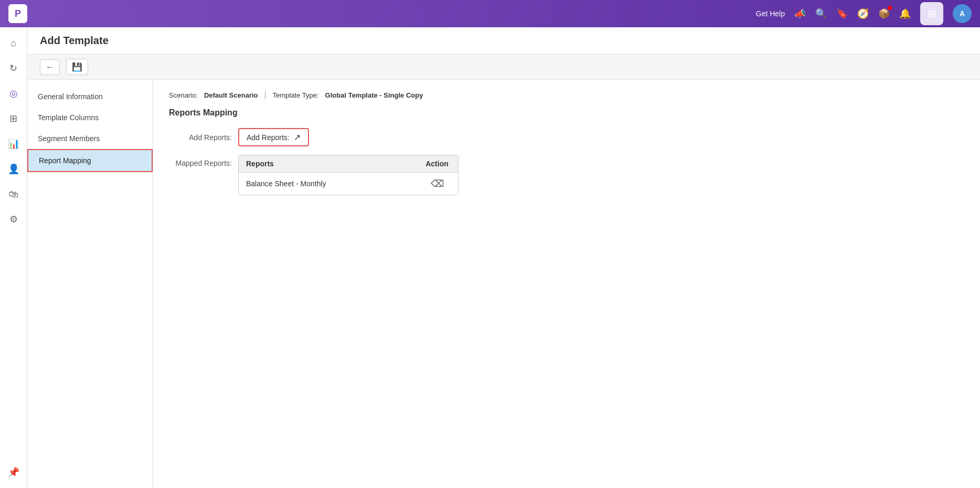 The height and width of the screenshot is (488, 980). I want to click on app-logo: P, so click(18, 14).